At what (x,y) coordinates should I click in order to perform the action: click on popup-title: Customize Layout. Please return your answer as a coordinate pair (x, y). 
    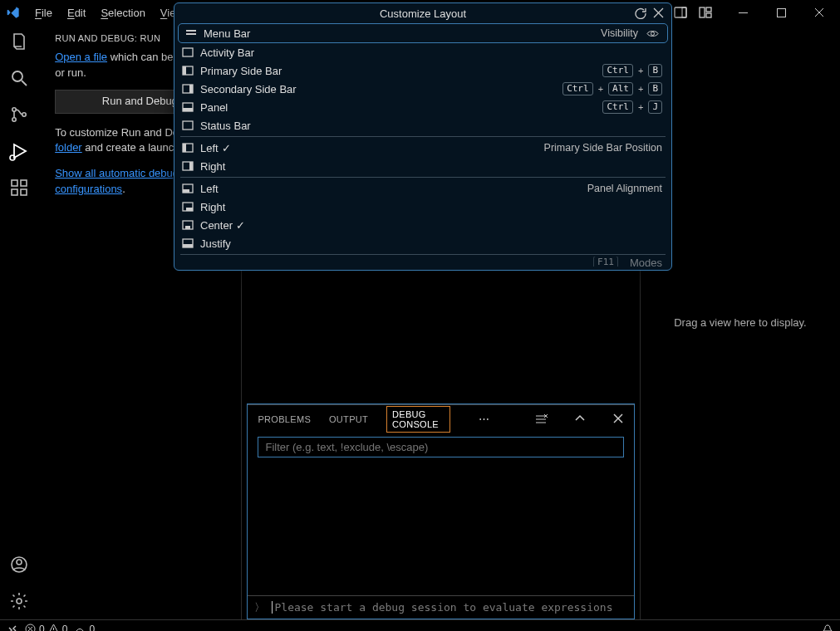
    Looking at the image, I should click on (423, 13).